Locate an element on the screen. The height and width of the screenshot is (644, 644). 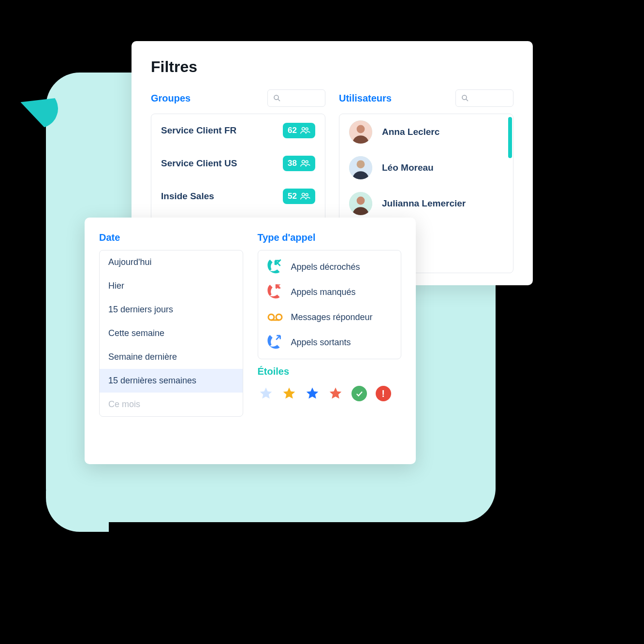
group-count-badge: 62 is located at coordinates (299, 131).